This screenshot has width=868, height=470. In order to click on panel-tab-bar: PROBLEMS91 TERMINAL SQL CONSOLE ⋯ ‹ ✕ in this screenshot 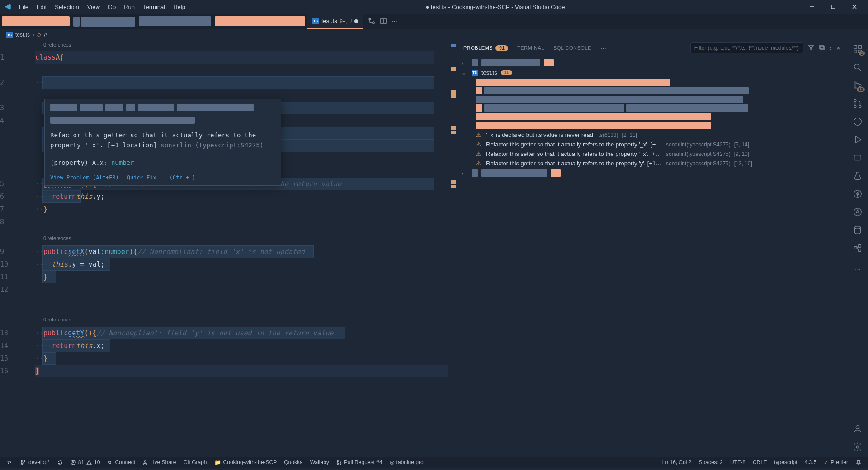, I will do `click(652, 48)`.